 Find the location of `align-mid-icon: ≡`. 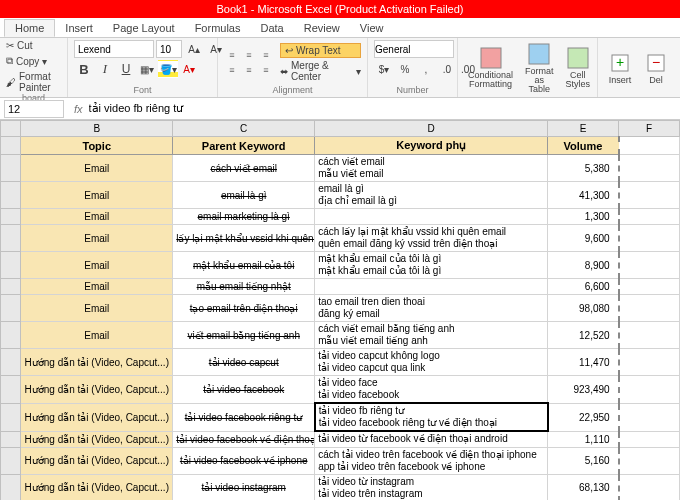

align-mid-icon: ≡ is located at coordinates (249, 55).